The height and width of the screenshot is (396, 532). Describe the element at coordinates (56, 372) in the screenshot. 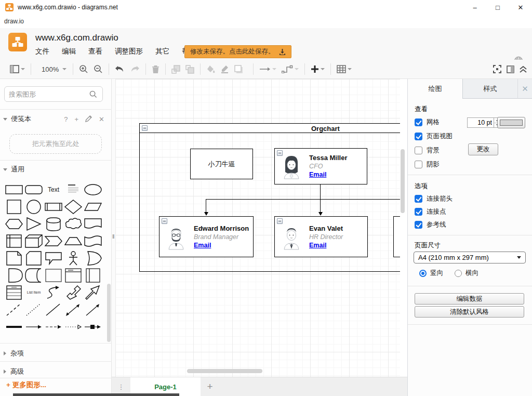

I see `section-advanced: 高级` at that location.